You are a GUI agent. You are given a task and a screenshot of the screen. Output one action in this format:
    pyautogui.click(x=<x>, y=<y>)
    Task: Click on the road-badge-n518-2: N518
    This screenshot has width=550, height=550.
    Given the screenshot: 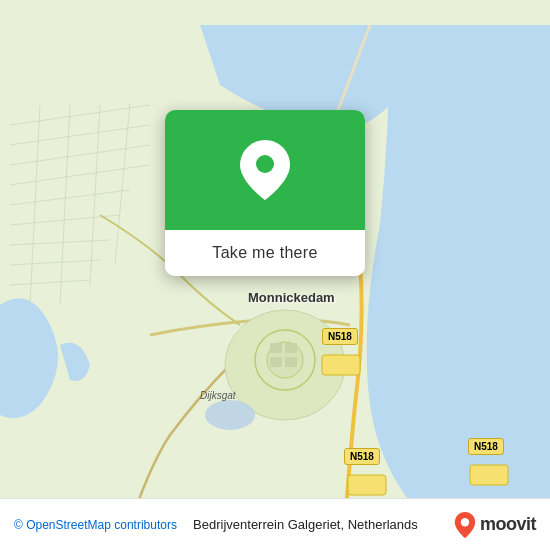 What is the action you would take?
    pyautogui.click(x=362, y=456)
    